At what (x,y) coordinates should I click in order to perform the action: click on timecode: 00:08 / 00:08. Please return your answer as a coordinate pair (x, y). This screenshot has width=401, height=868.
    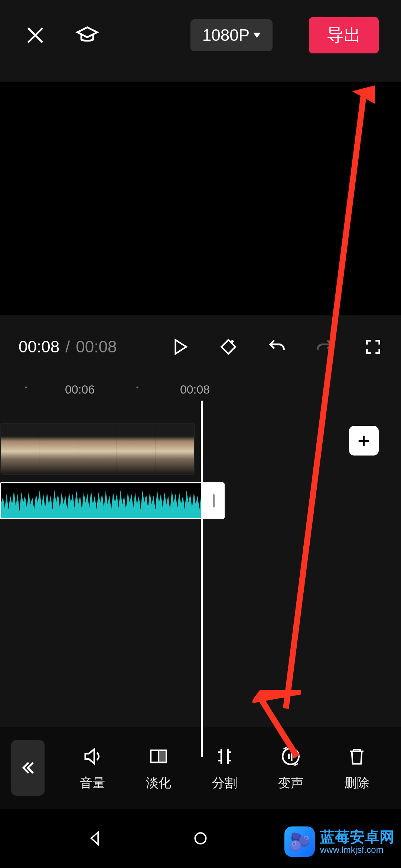
    Looking at the image, I should click on (68, 347).